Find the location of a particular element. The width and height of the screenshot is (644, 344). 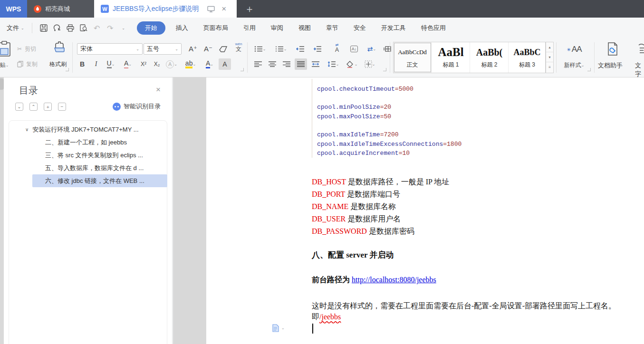

save-button is located at coordinates (44, 28).